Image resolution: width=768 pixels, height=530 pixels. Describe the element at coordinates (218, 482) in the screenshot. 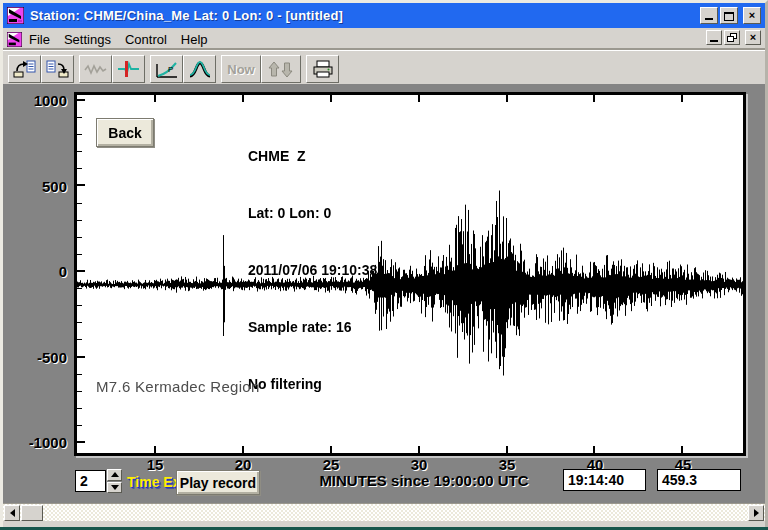

I see `play-record-button: Play record` at that location.